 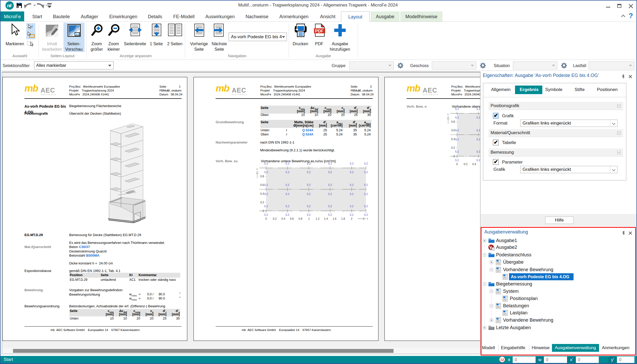 I want to click on svg-text: 1, so click(x=309, y=219).